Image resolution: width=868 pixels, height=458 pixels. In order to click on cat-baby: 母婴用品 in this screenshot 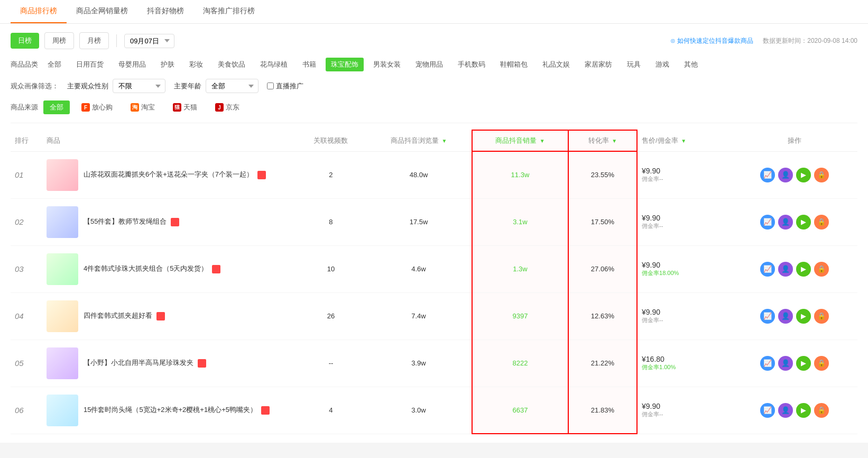, I will do `click(132, 65)`.